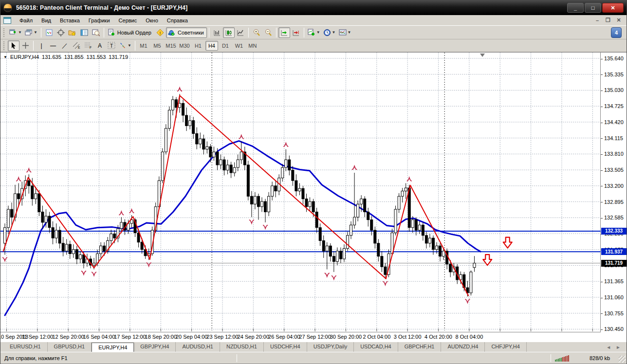 The width and height of the screenshot is (627, 364). What do you see at coordinates (155, 347) in the screenshot?
I see `chart-tab-gbpjpy: GBPJPY,H4` at bounding box center [155, 347].